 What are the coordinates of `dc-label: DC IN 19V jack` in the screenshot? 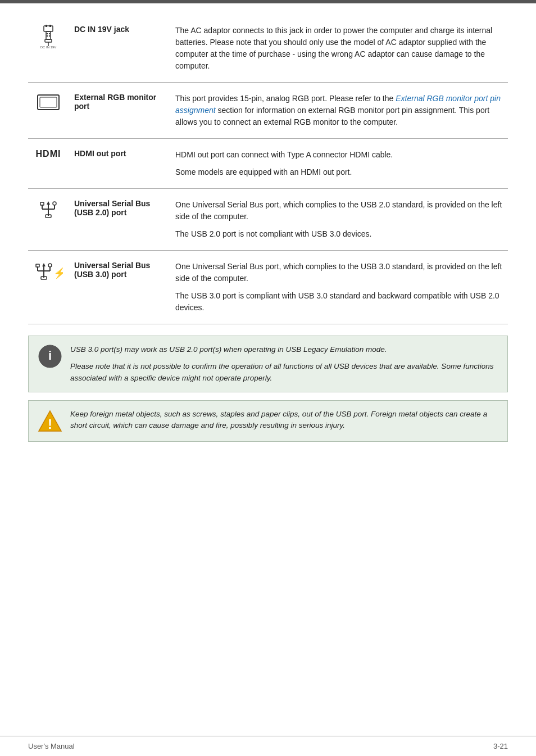 It's located at (102, 29).